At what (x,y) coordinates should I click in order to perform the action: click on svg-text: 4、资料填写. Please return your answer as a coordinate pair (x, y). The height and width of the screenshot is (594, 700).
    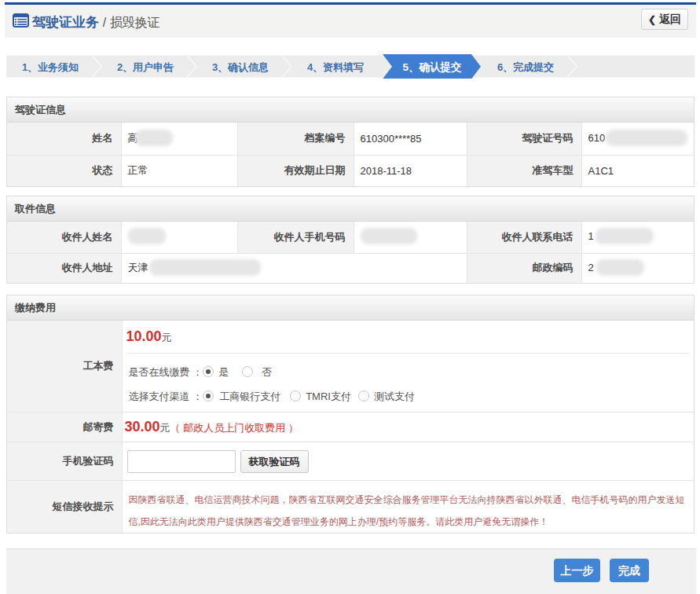
    Looking at the image, I should click on (335, 68).